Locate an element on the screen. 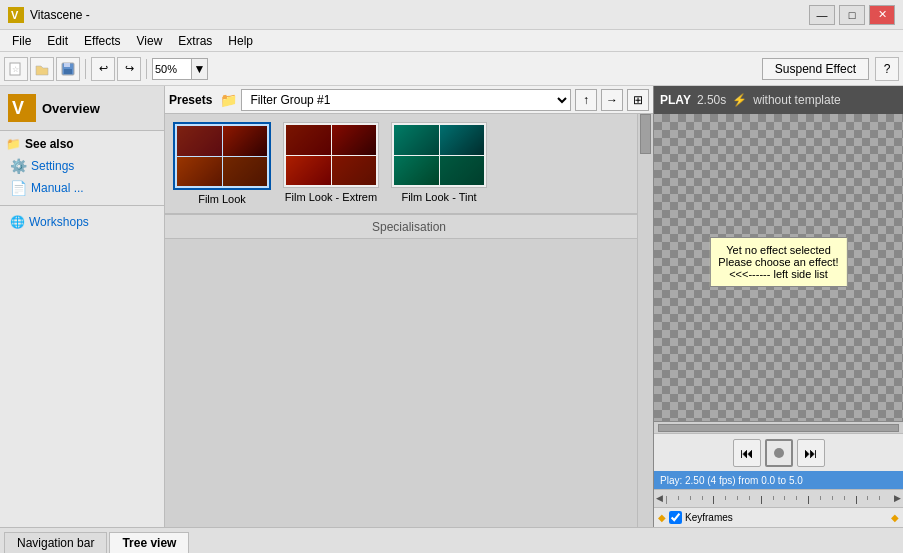  play-pause-button is located at coordinates (779, 453).